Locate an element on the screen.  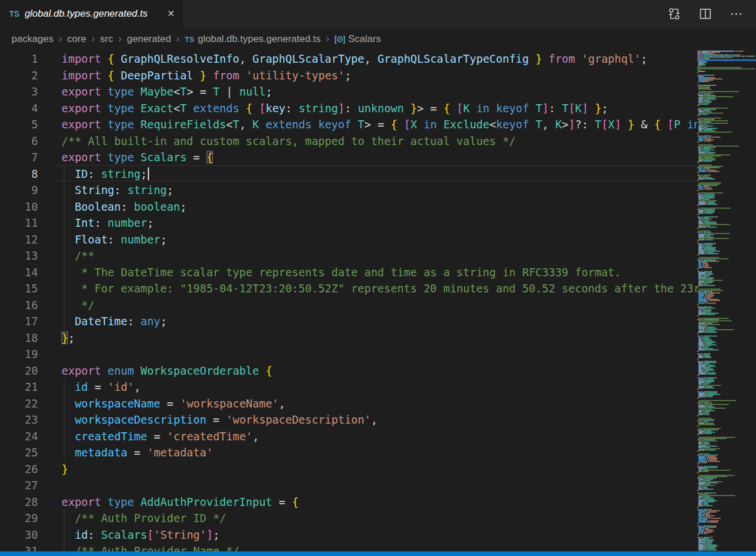
minimap-container is located at coordinates (727, 301).